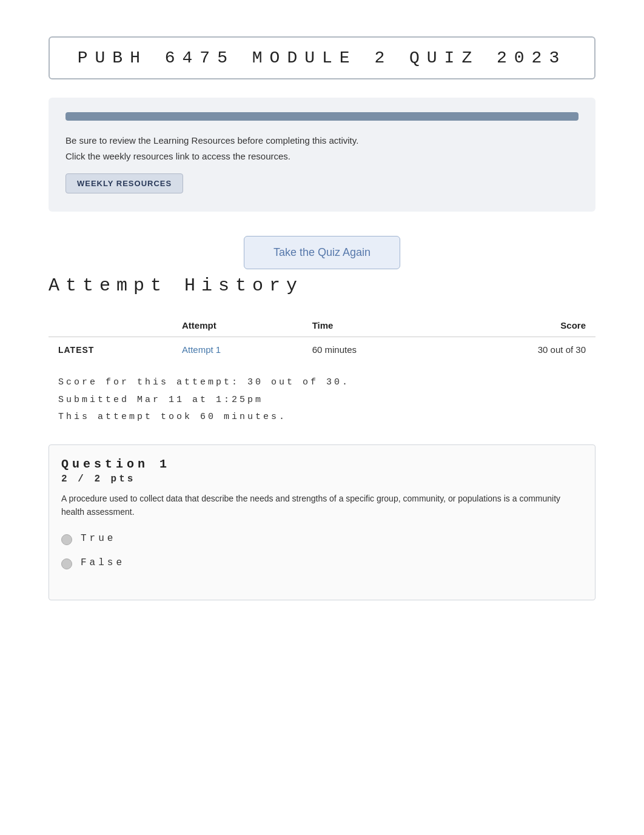 This screenshot has width=644, height=835. Describe the element at coordinates (322, 286) in the screenshot. I see `attempt-history-title: Attempt History` at that location.